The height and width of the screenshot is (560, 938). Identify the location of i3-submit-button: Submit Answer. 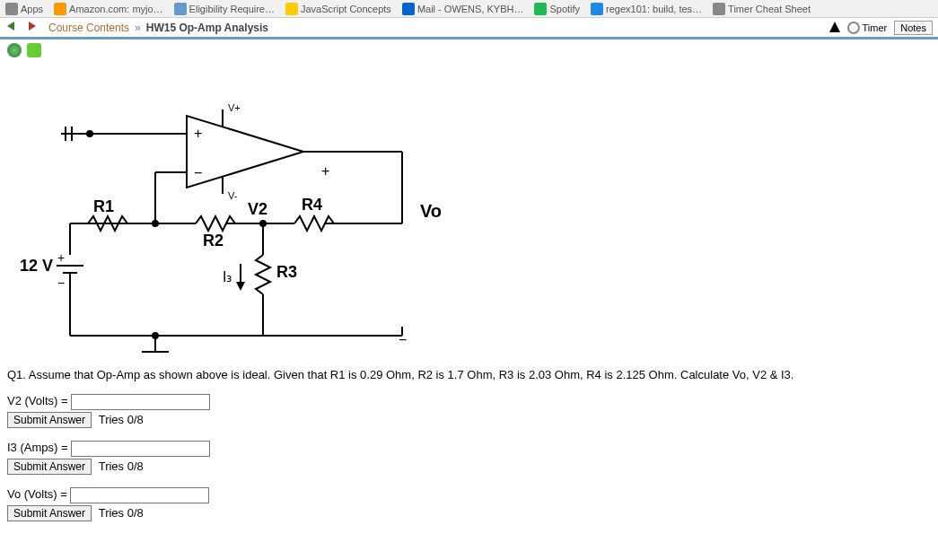
(49, 467).